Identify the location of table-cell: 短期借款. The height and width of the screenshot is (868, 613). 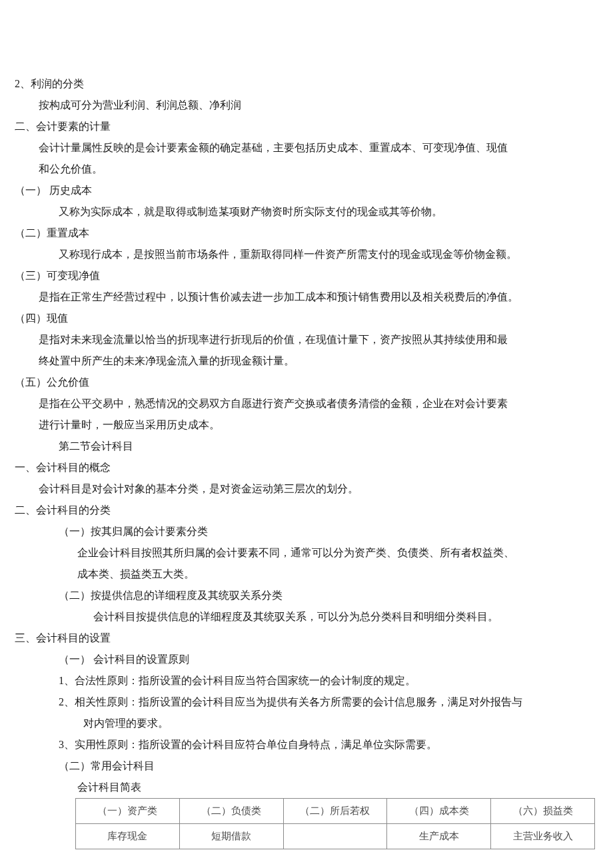
(231, 837).